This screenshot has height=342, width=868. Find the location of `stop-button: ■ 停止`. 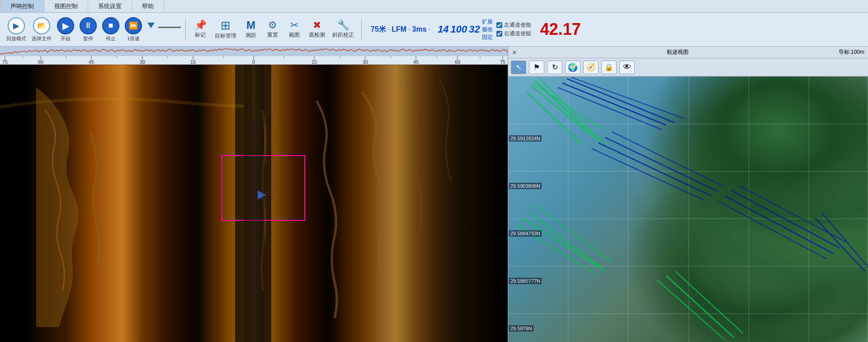

stop-button: ■ 停止 is located at coordinates (111, 30).